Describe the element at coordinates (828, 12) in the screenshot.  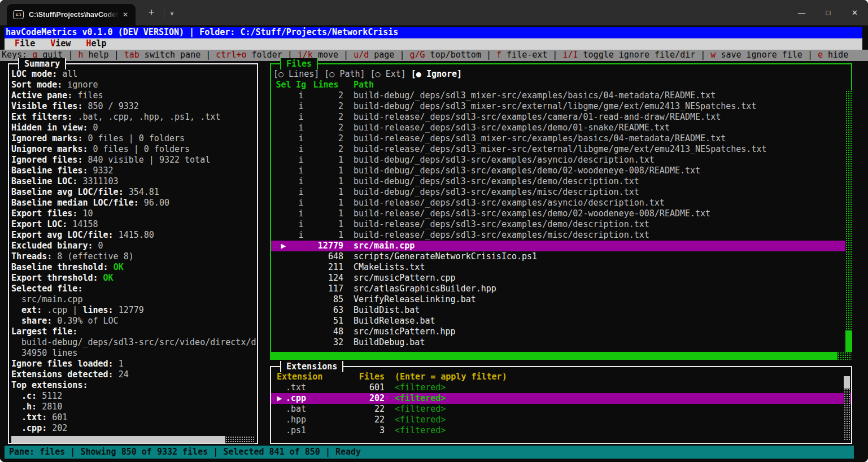
I see `maximize-button: □` at that location.